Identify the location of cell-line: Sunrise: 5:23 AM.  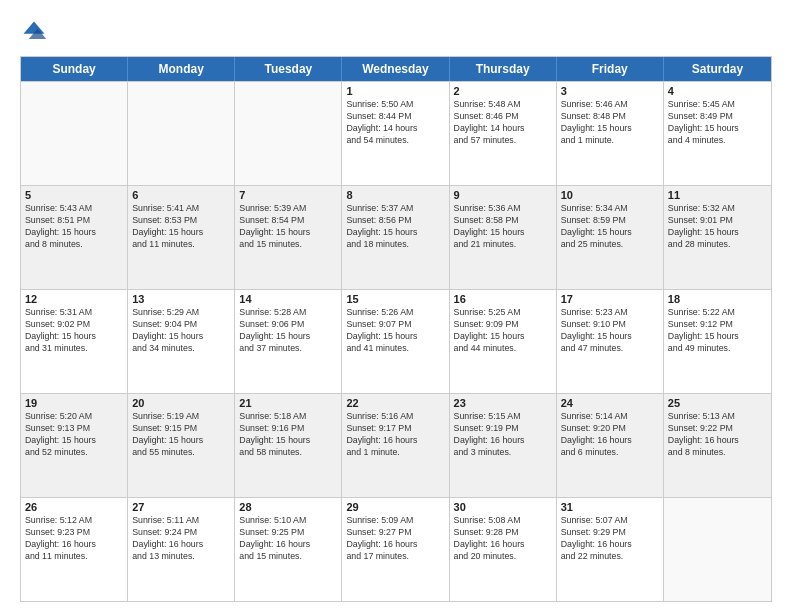
(610, 313).